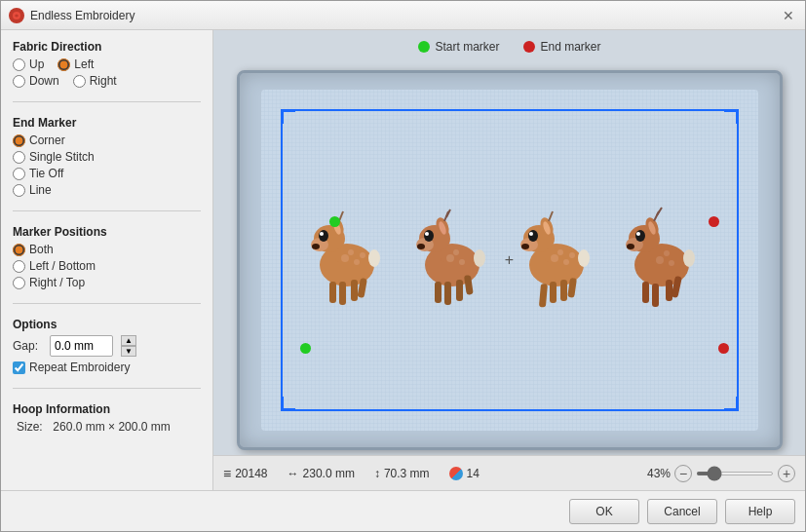 The image size is (806, 532). What do you see at coordinates (47, 173) in the screenshot?
I see `end-marker-tieoff-label: Tie Off` at bounding box center [47, 173].